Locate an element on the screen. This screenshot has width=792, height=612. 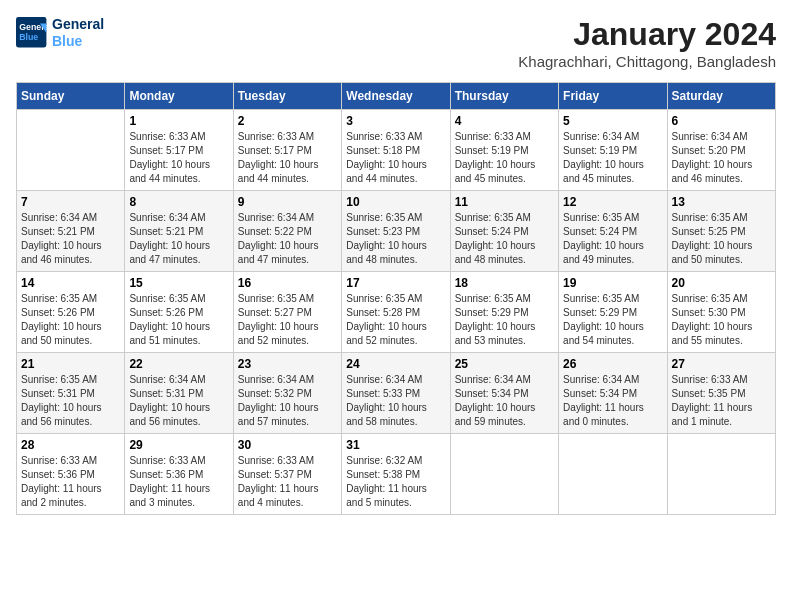
day-number: 17 is located at coordinates (396, 283).